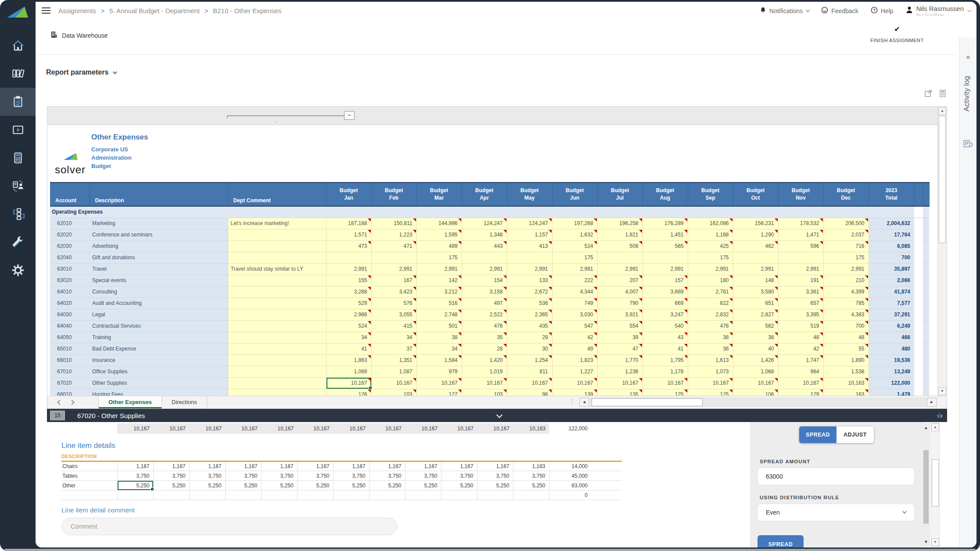  Describe the element at coordinates (891, 349) in the screenshot. I see `cell-total: 480` at that location.